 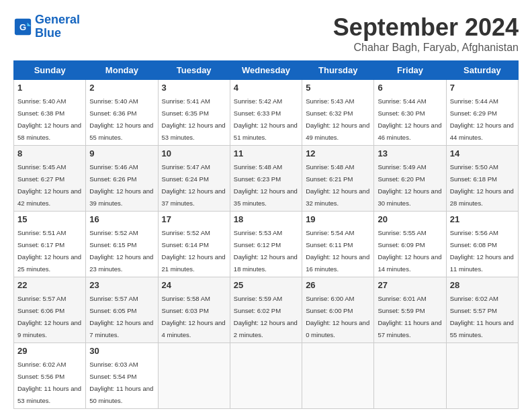 What do you see at coordinates (426, 48) in the screenshot?
I see `location-title: Chahar Bagh, Faryab, Afghanistan` at bounding box center [426, 48].